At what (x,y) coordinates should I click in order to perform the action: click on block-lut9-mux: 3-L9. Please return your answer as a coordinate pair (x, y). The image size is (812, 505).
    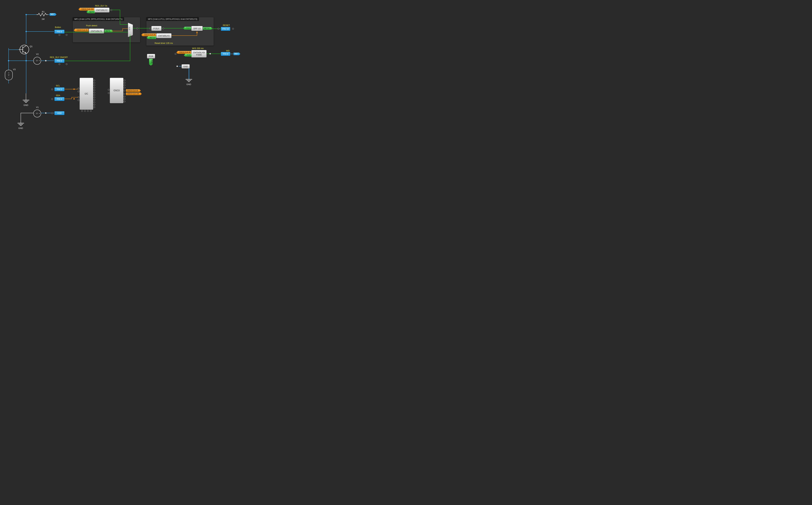
    Looking at the image, I should click on (130, 29).